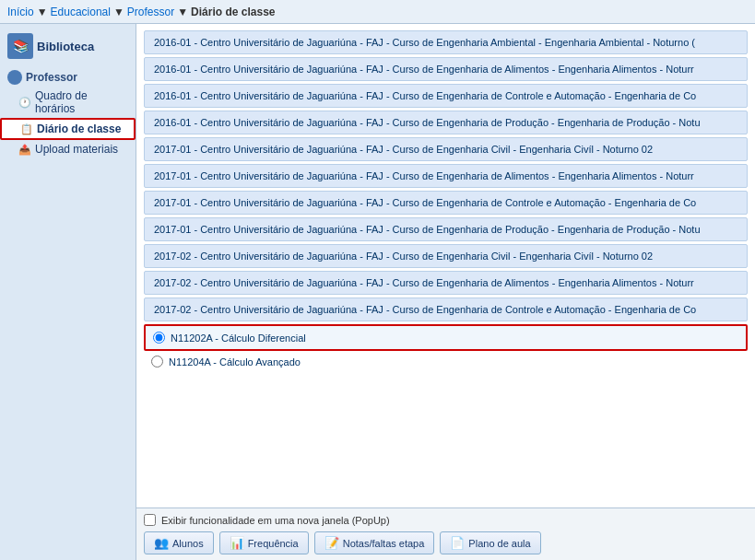 This screenshot has width=755, height=560. Describe the element at coordinates (238, 338) in the screenshot. I see `sub-item-calcdiferencial-label: N11202A - Cálculo Diferencial` at that location.